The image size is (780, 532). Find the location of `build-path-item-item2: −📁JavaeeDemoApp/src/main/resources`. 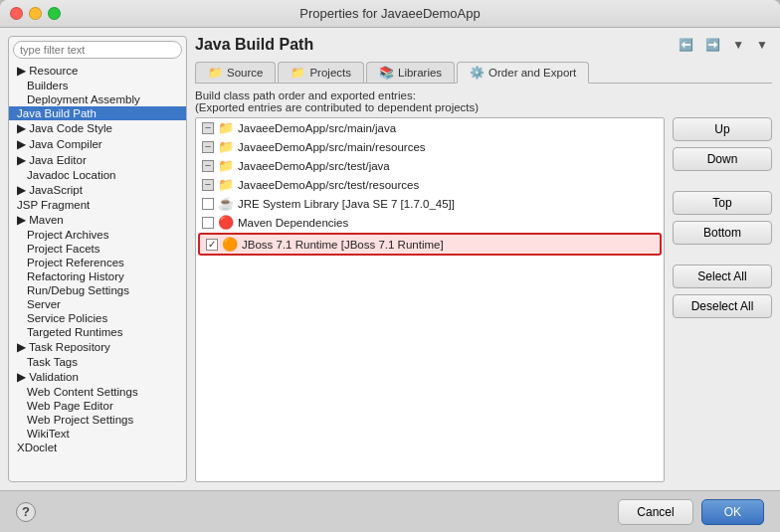

build-path-item-item2: −📁JavaeeDemoApp/src/main/resources is located at coordinates (430, 147).